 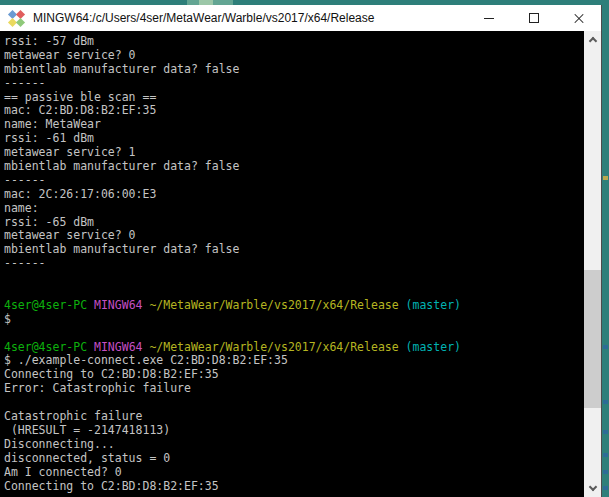 I want to click on minimize-button, so click(x=488, y=18).